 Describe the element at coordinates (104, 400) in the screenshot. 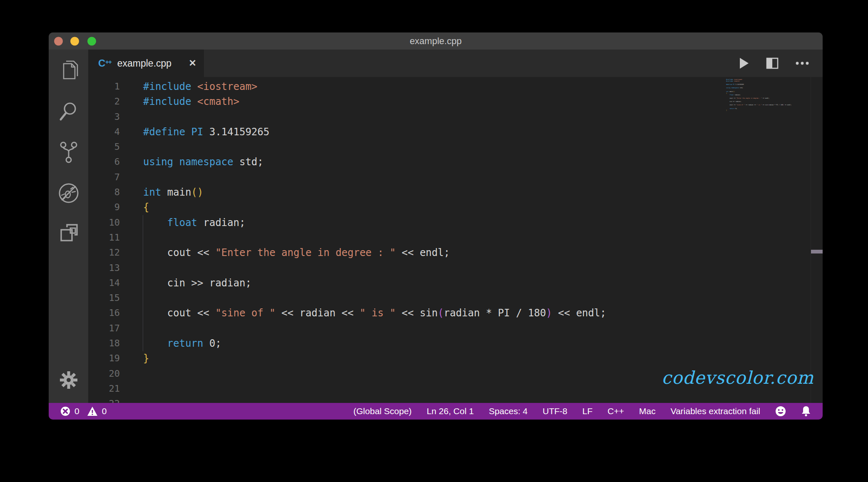

I see `line-number: 22` at that location.